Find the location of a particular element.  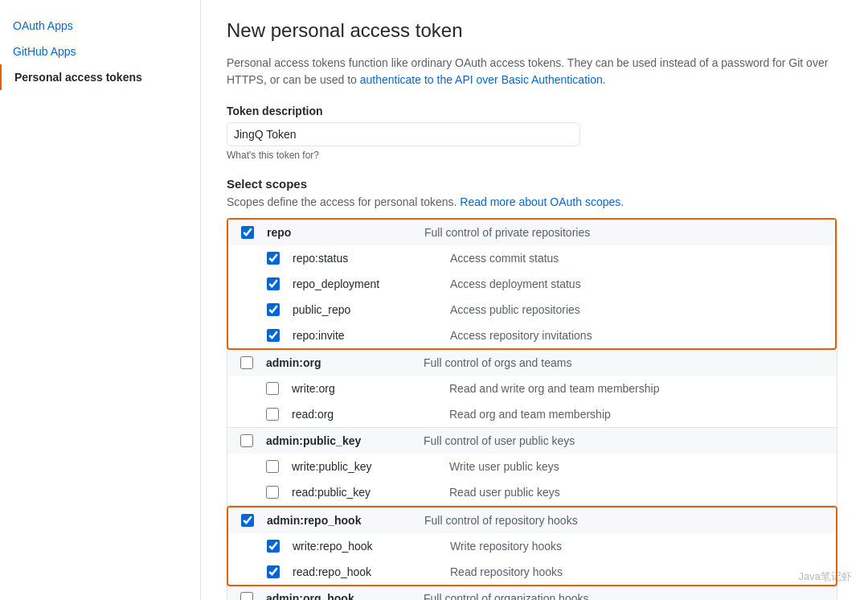

api-auth-link: authenticate to the API over Basic Authe… is located at coordinates (481, 80).